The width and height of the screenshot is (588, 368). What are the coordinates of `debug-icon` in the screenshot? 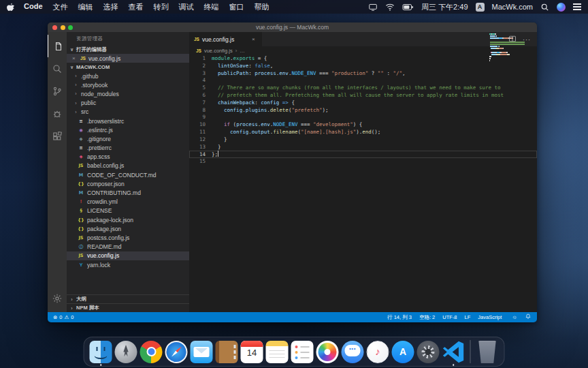 It's located at (57, 113).